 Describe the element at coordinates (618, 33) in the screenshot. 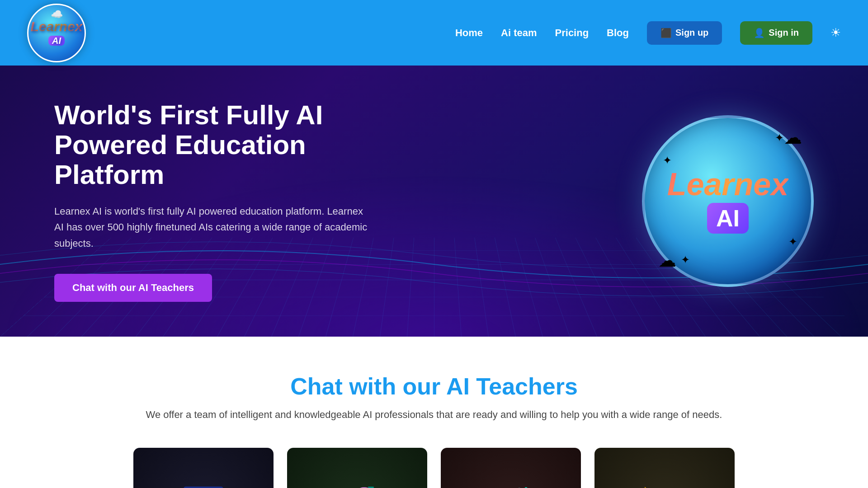

I see `nav-blog: Blog` at that location.